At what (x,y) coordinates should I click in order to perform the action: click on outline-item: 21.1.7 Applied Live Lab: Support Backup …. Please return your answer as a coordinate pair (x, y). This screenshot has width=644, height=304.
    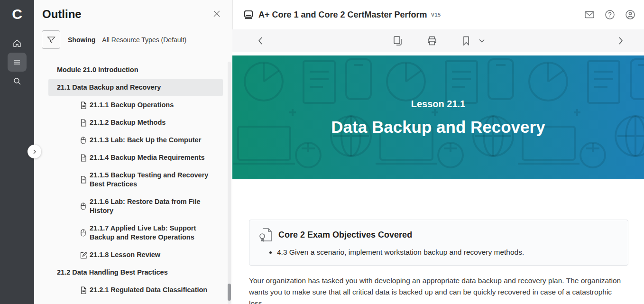
    Looking at the image, I should click on (136, 233).